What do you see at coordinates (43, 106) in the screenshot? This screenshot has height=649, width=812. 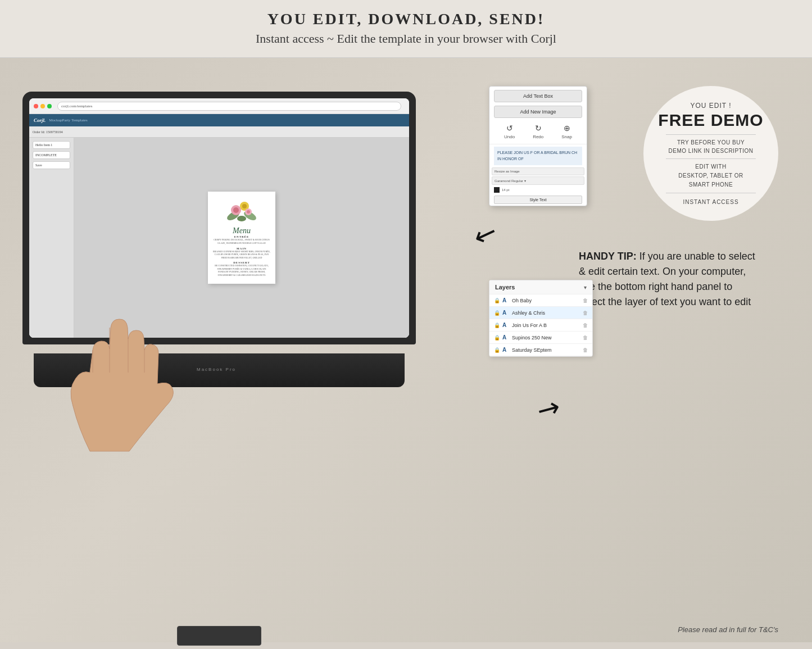 I see `browser-min-dot` at bounding box center [43, 106].